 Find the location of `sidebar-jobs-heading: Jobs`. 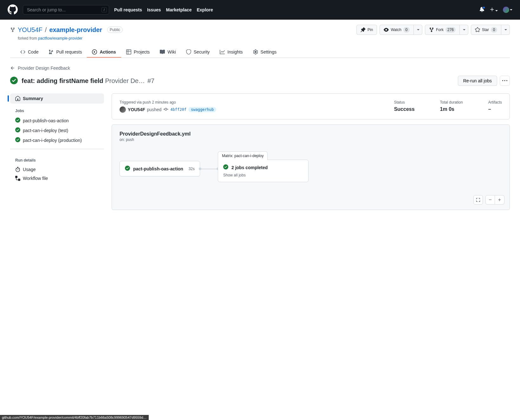

sidebar-jobs-heading: Jobs is located at coordinates (57, 110).